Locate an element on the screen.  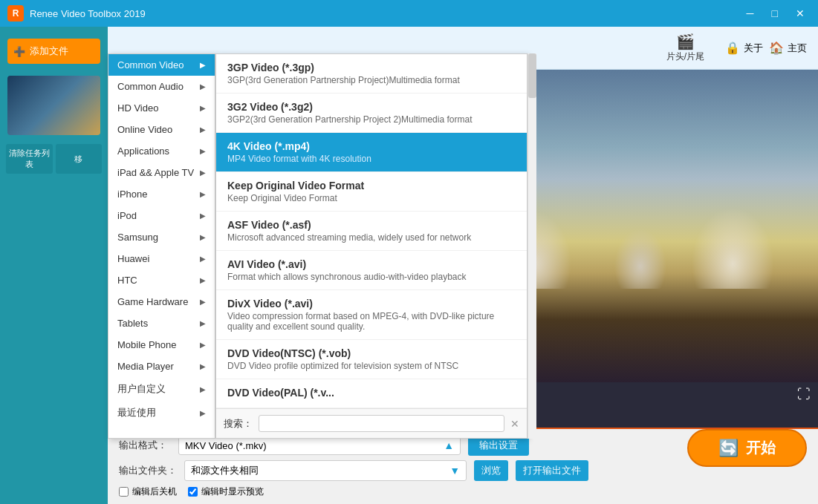
browse-button: 浏览 is located at coordinates (491, 471).